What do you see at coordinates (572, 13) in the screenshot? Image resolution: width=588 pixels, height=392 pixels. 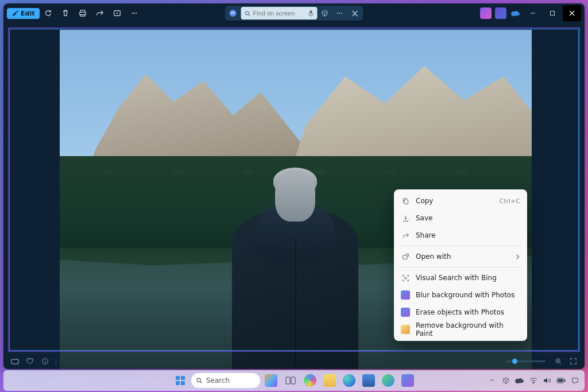 I see `close-button` at bounding box center [572, 13].